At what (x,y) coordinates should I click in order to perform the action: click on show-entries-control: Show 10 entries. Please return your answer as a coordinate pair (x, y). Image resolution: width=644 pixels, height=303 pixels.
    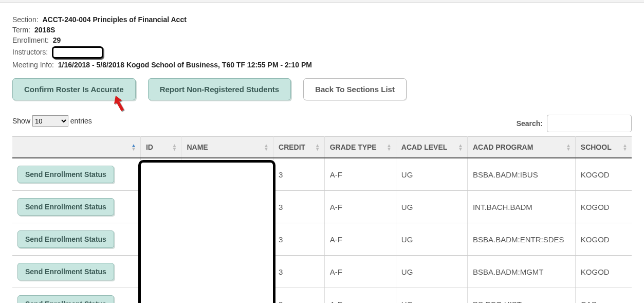
    Looking at the image, I should click on (52, 121).